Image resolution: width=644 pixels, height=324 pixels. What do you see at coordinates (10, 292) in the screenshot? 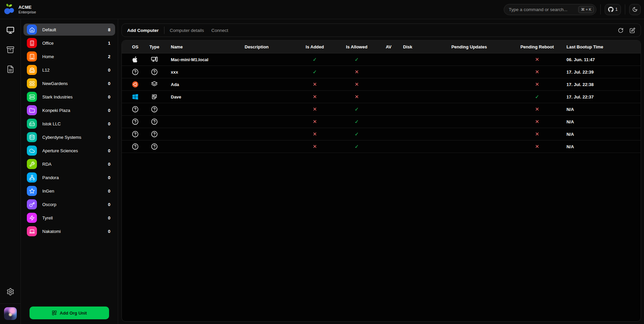
I see `settings-button` at bounding box center [10, 292].